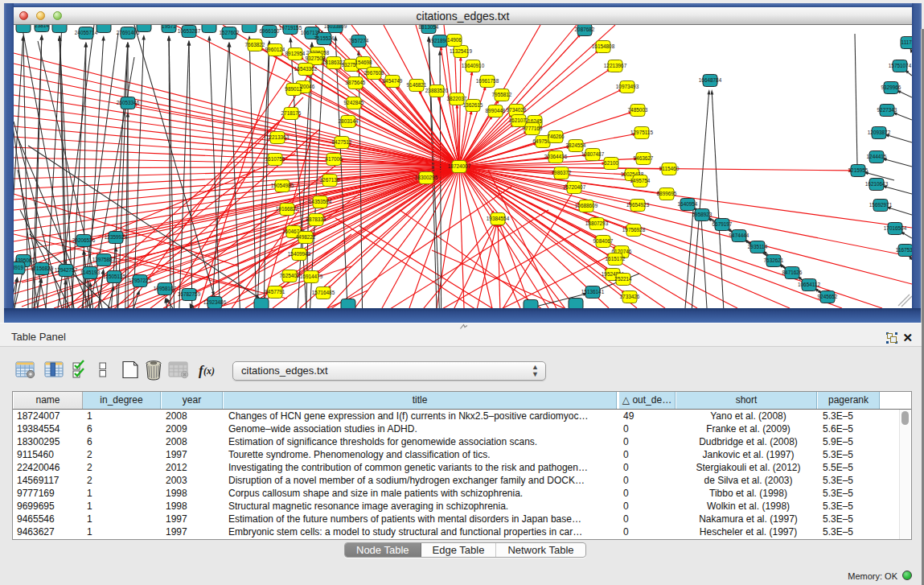 The height and width of the screenshot is (585, 924). What do you see at coordinates (740, 235) in the screenshot?
I see `svg-text: 9474444` at bounding box center [740, 235].